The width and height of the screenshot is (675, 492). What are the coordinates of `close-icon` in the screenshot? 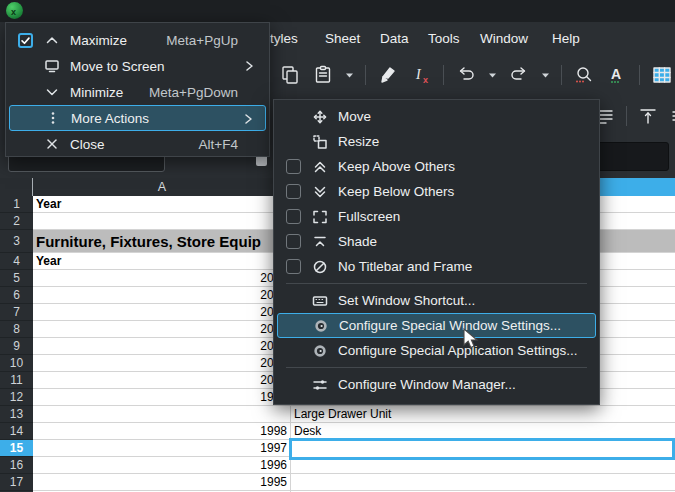 It's located at (52, 144).